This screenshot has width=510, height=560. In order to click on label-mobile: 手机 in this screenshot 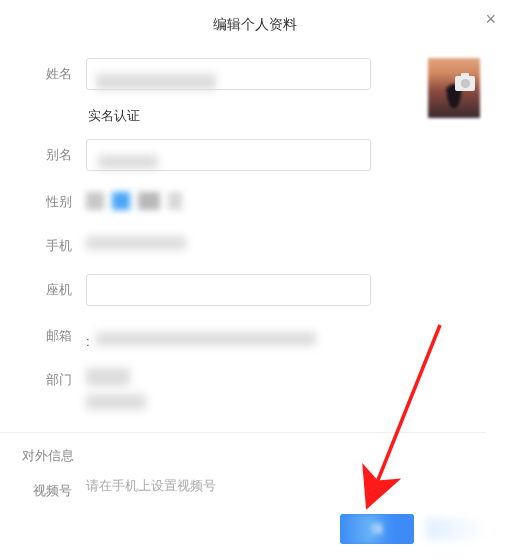, I will do `click(43, 242)`.